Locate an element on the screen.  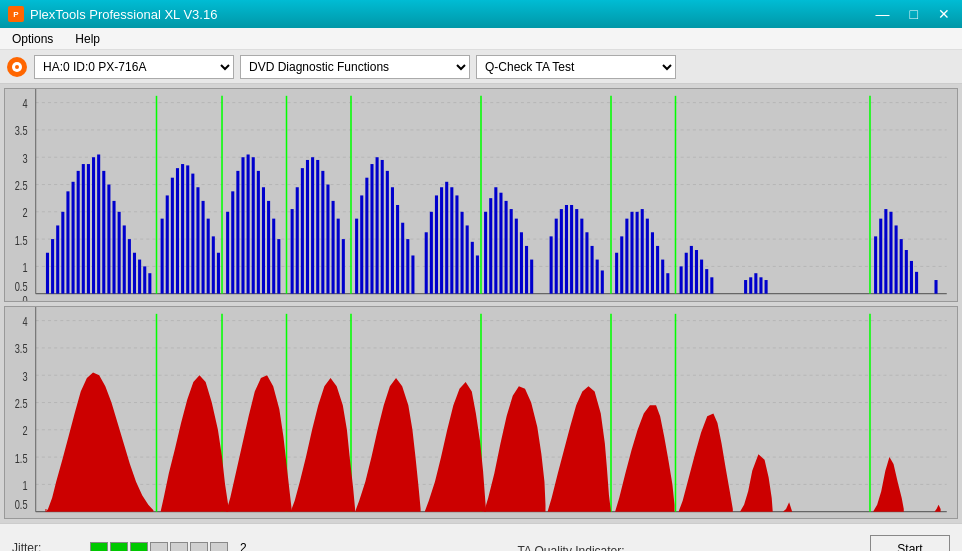
close-button: ✕ is located at coordinates (944, 14).